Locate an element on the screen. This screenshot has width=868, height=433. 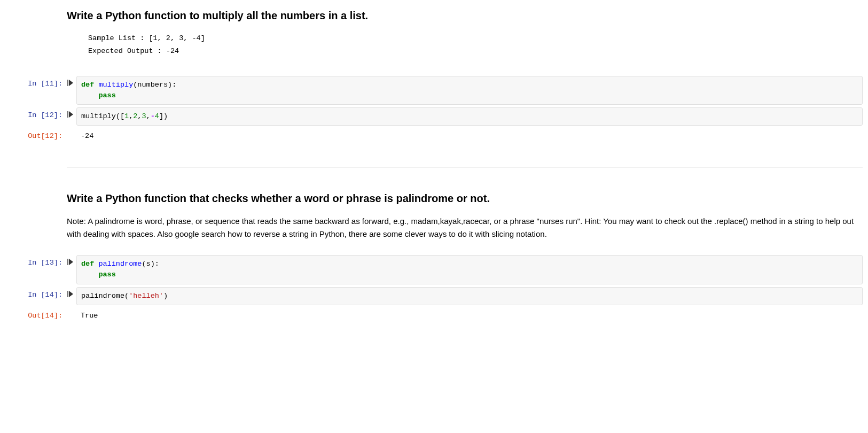
code-cell-13: In [13]: def palindrome(s): pass is located at coordinates (434, 269).